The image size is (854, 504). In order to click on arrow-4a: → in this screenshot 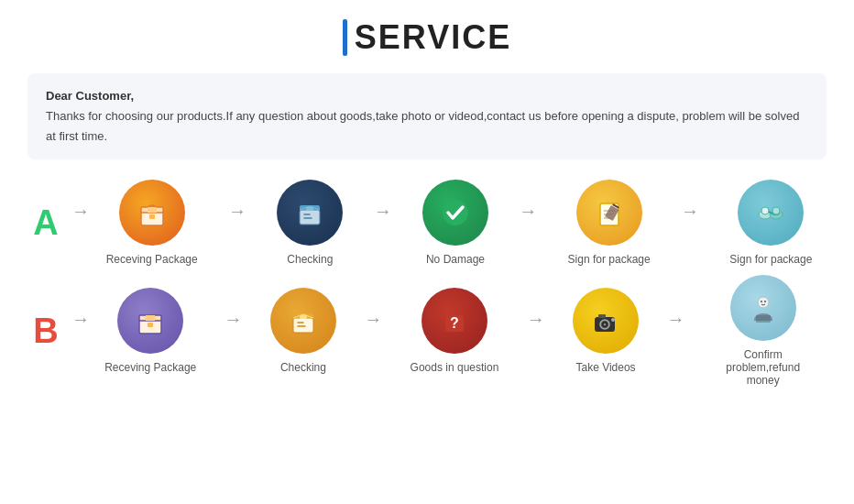, I will do `click(690, 211)`.